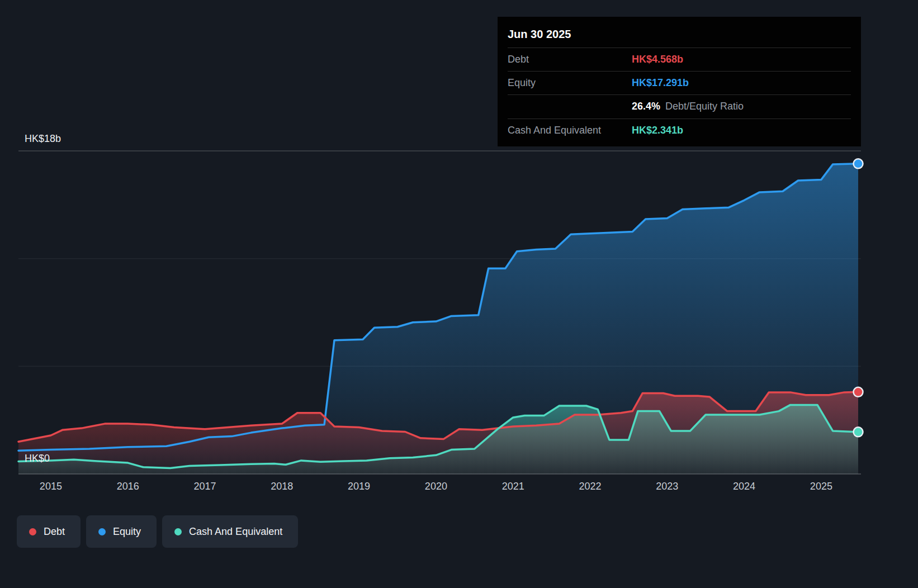 This screenshot has width=918, height=588. I want to click on tooltip-equity-row: Equity HK$17.291b, so click(679, 83).